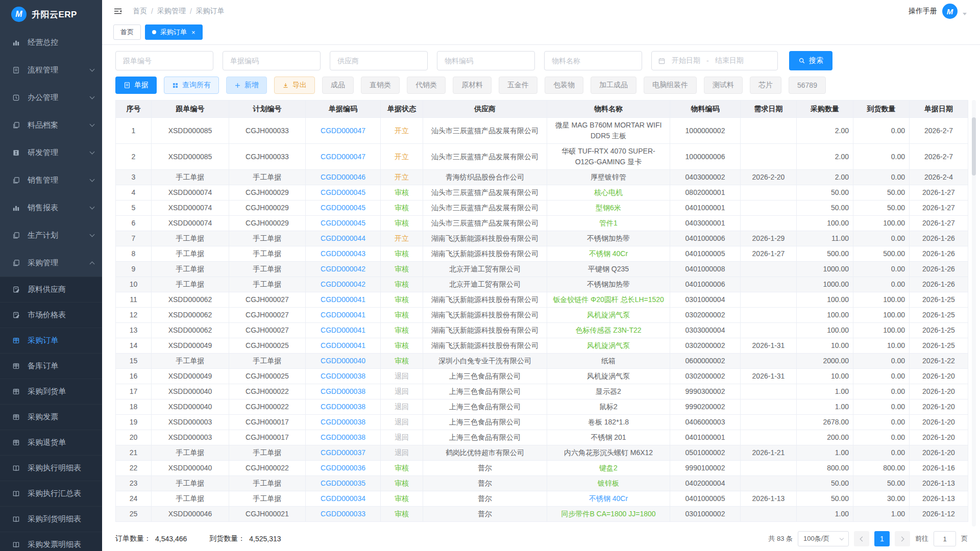 The width and height of the screenshot is (980, 551). Describe the element at coordinates (247, 85) in the screenshot. I see `add-button: 新增` at that location.